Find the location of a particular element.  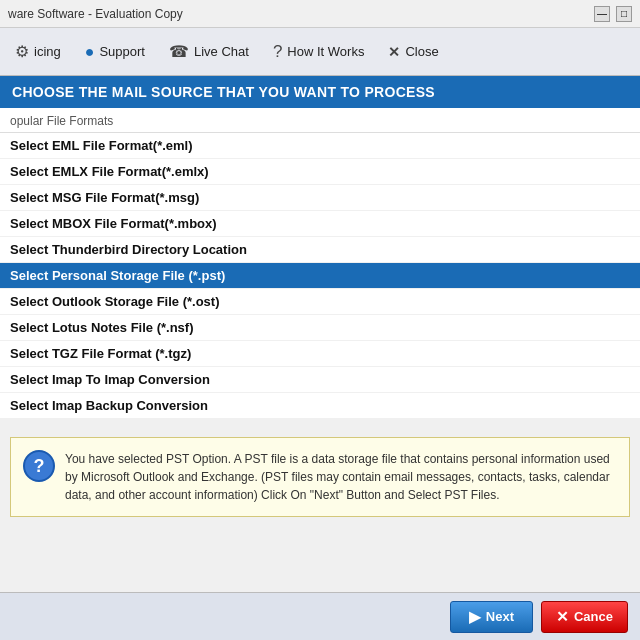

close-label: Close is located at coordinates (422, 52).